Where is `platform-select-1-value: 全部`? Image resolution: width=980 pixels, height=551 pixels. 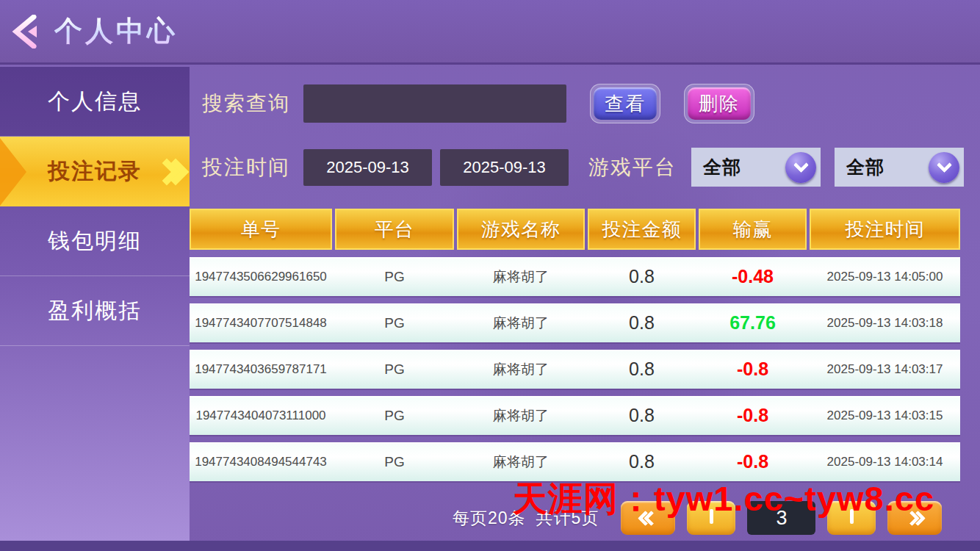
platform-select-1-value: 全部 is located at coordinates (722, 168).